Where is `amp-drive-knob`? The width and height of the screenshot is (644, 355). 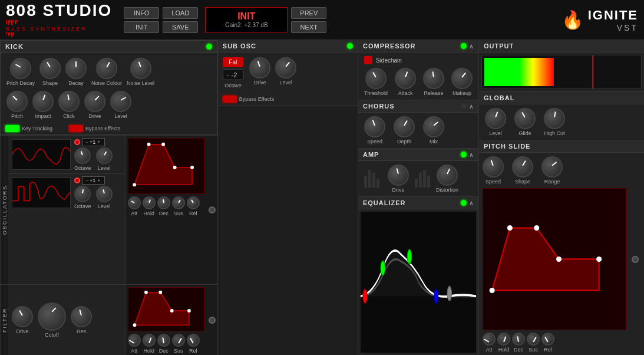 amp-drive-knob is located at coordinates (398, 175).